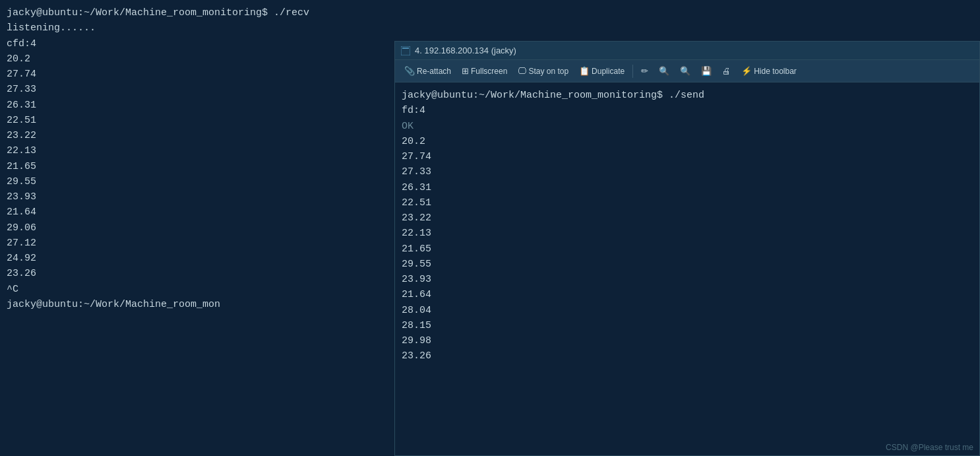 The width and height of the screenshot is (980, 456). Describe the element at coordinates (687, 127) in the screenshot. I see `terminal-line: OK` at that location.